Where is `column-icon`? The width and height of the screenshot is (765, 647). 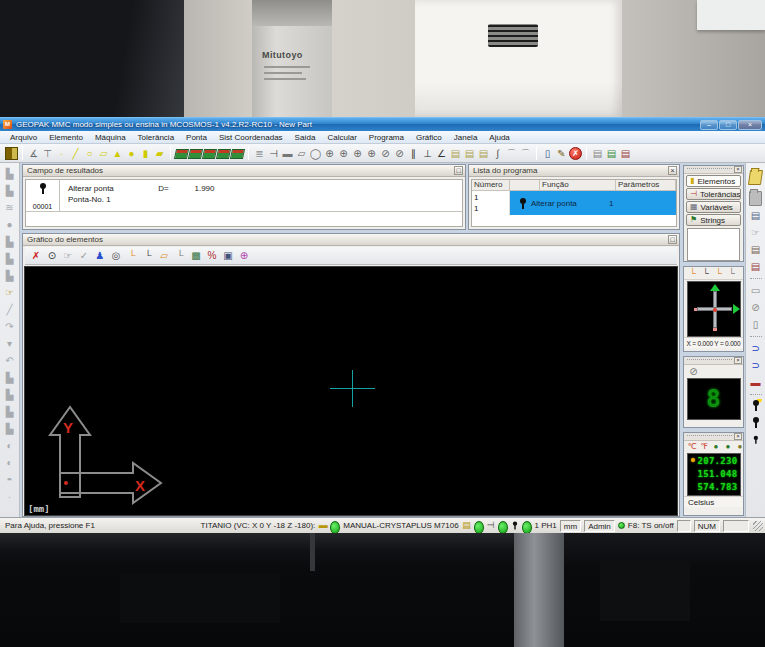 column-icon is located at coordinates (525, 185).